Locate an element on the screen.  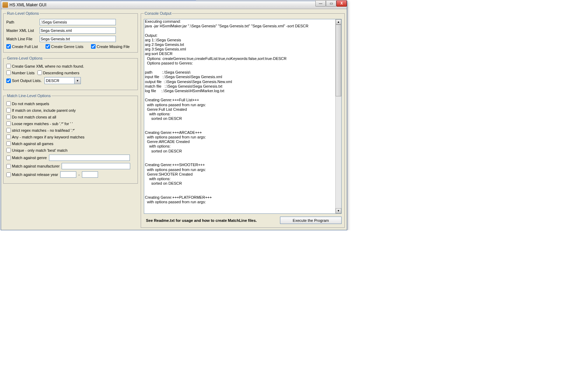
window-title: HS XML Maker GUI is located at coordinates (28, 5).